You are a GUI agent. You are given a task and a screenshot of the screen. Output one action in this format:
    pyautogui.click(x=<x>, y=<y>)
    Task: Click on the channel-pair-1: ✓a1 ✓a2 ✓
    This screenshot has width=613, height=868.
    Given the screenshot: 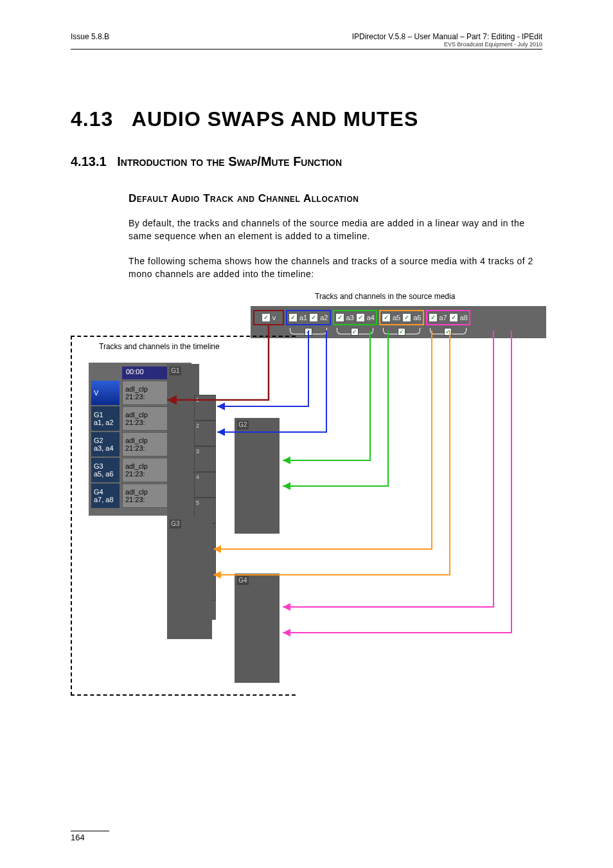 What is the action you would take?
    pyautogui.click(x=308, y=318)
    